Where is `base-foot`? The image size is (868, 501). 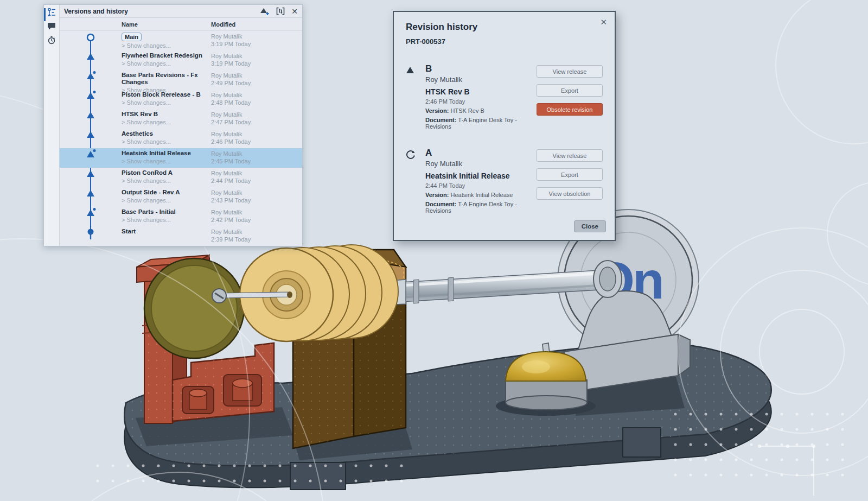
base-foot is located at coordinates (642, 442).